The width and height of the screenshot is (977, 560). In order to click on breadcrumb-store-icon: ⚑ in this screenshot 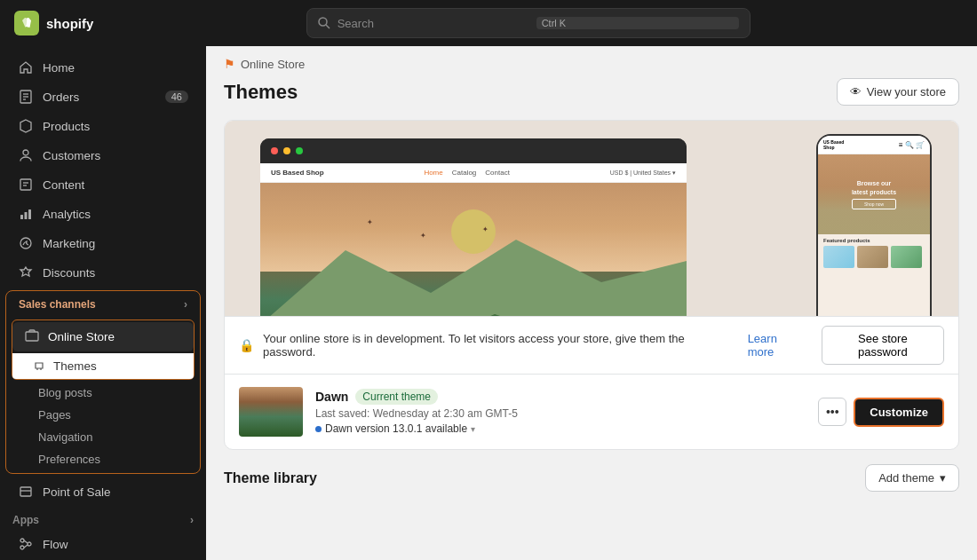, I will do `click(229, 64)`.